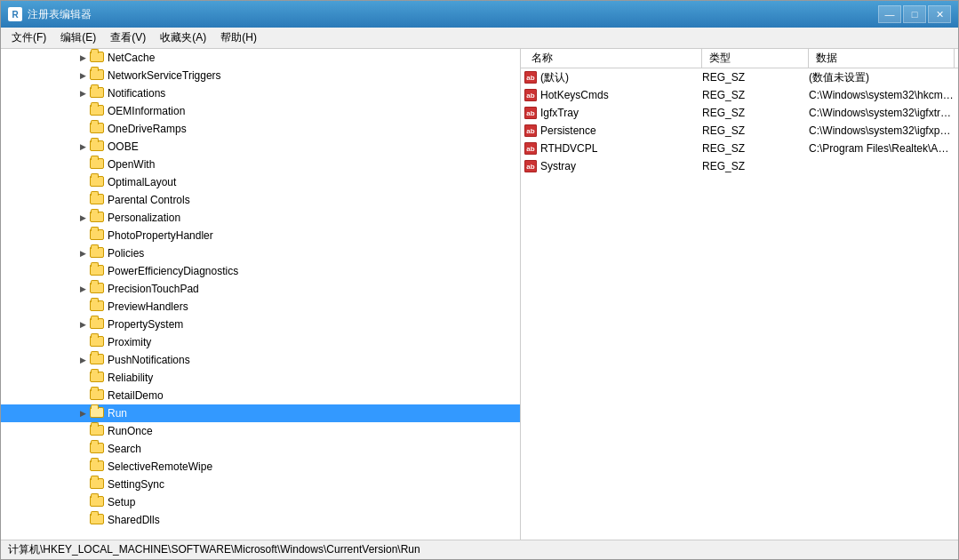 Image resolution: width=959 pixels, height=560 pixels. I want to click on tree-item-parentalcontrols: Parental Controls, so click(260, 200).